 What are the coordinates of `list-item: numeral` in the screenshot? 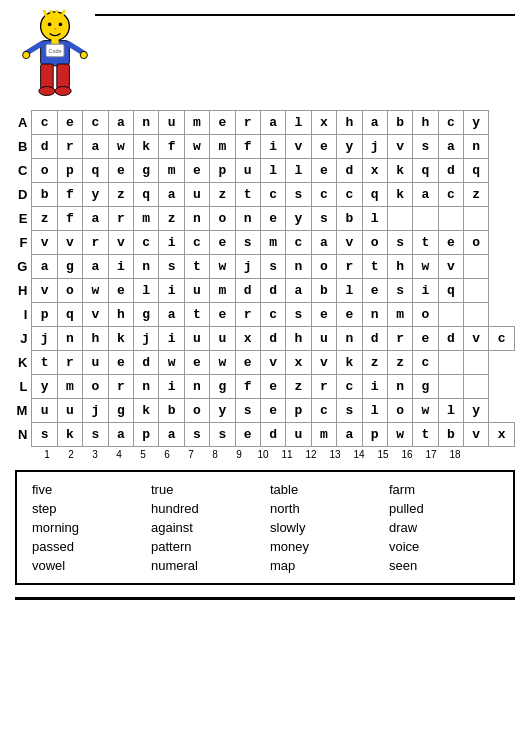 It's located at (206, 566).